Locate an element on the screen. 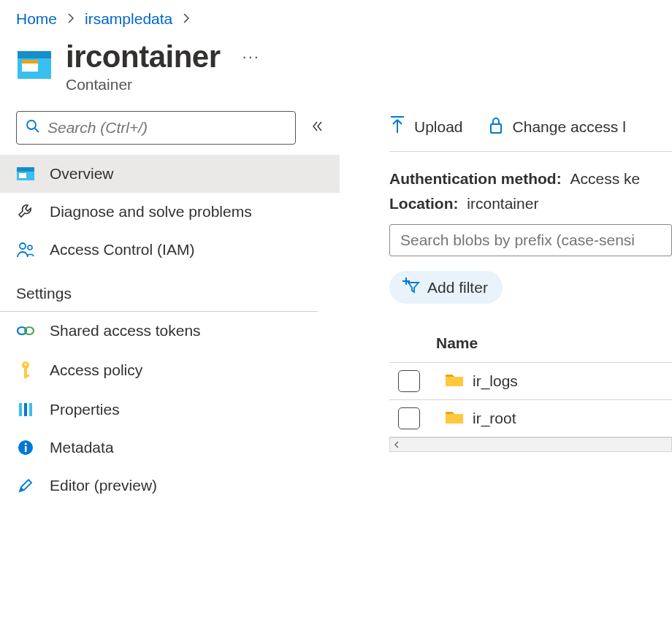 The height and width of the screenshot is (617, 672). breadcrumb-home: Home is located at coordinates (37, 19).